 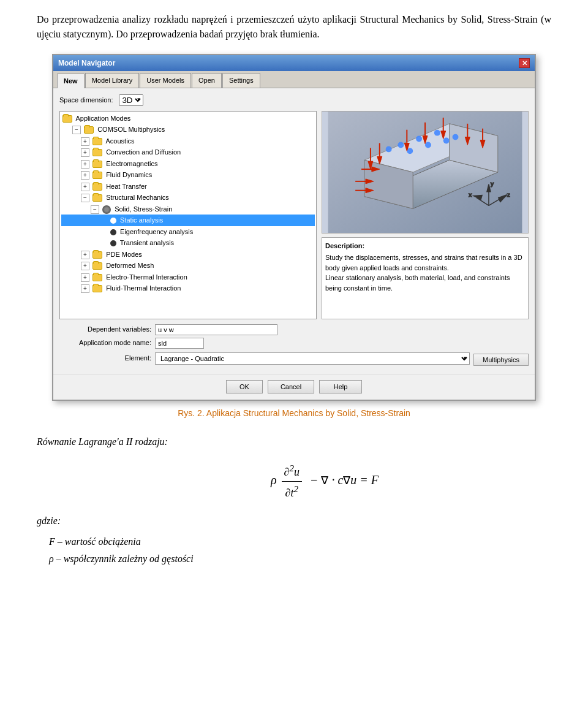 I want to click on tree-label: Eigenfrequency analysis, so click(x=157, y=232).